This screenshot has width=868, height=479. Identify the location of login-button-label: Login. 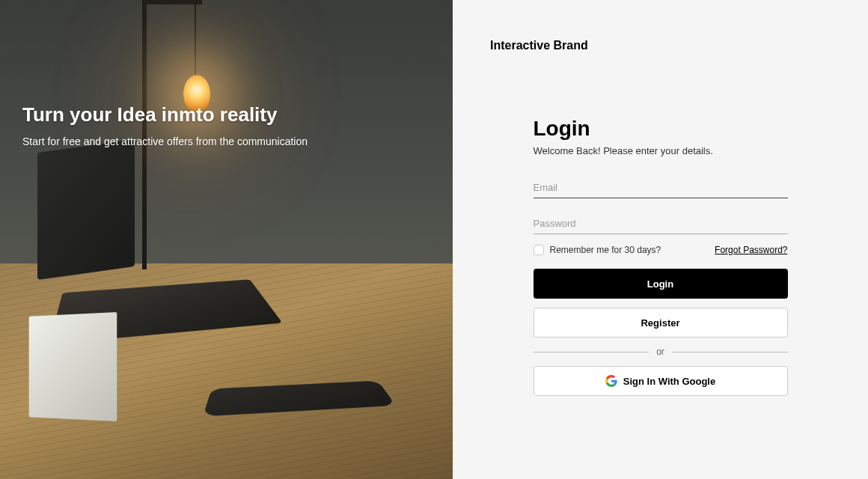
(660, 284).